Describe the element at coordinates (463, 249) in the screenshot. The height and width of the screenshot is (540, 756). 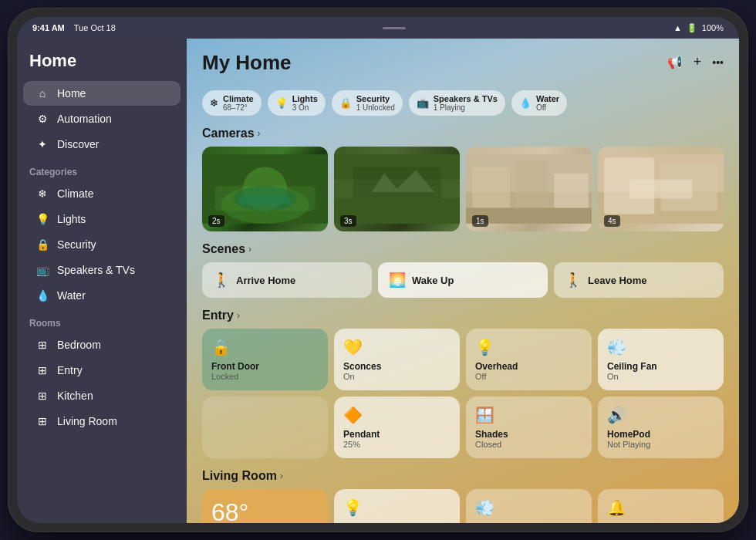
I see `scenes-section-header: Scenes ›` at that location.